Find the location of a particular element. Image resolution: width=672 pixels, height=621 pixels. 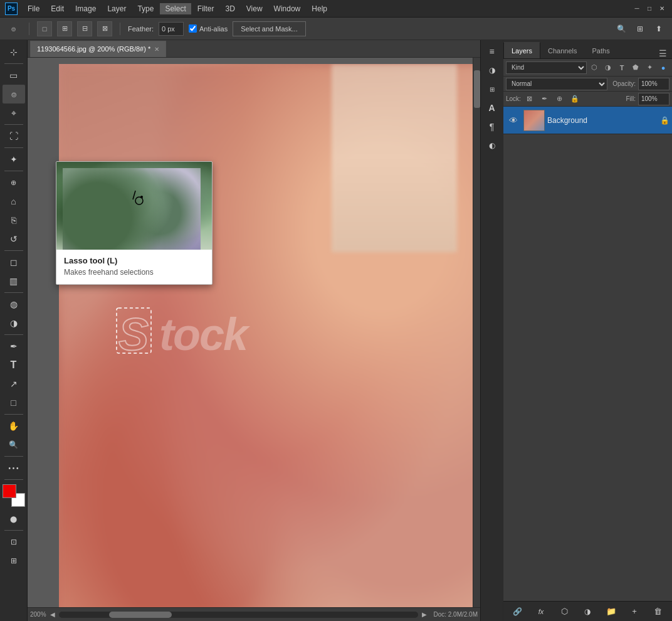

lasso-tool: ⌾ is located at coordinates (14, 94).